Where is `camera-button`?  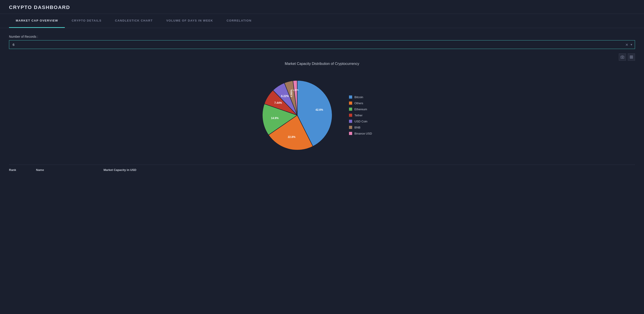
camera-button is located at coordinates (622, 57).